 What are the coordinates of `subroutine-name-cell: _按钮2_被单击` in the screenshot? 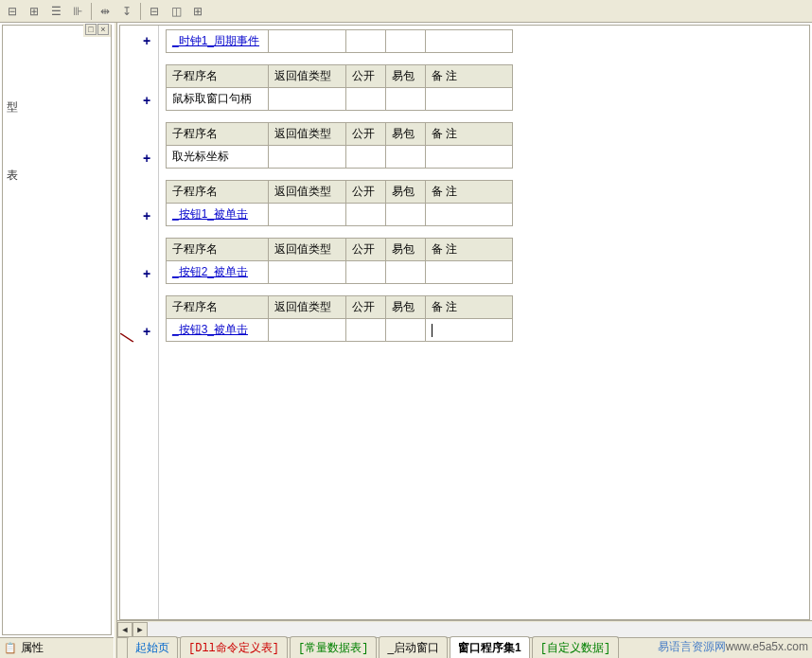 It's located at (218, 273).